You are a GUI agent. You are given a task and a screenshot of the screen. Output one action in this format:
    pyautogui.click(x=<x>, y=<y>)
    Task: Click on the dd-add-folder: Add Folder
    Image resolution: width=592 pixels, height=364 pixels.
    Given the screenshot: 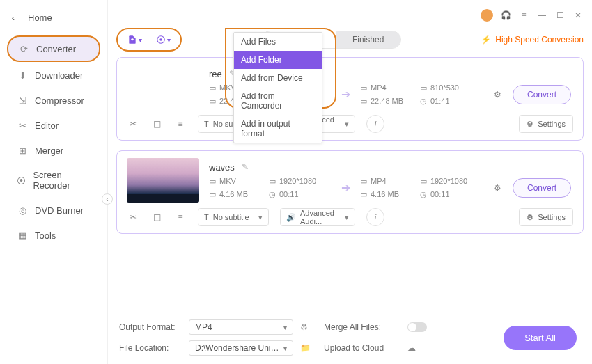 What is the action you would take?
    pyautogui.click(x=278, y=60)
    